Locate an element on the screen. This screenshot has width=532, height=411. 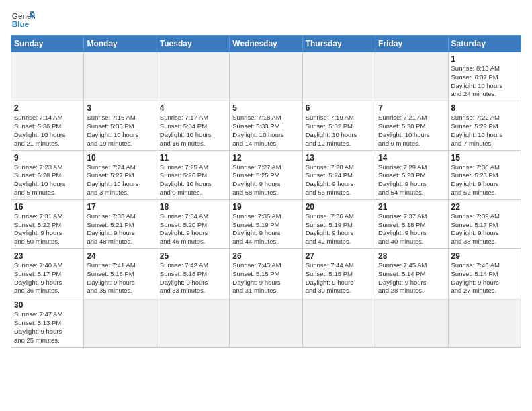
weekday-row: SundayMondayTuesdayWednesdayThursdayFrid… is located at coordinates (266, 44).